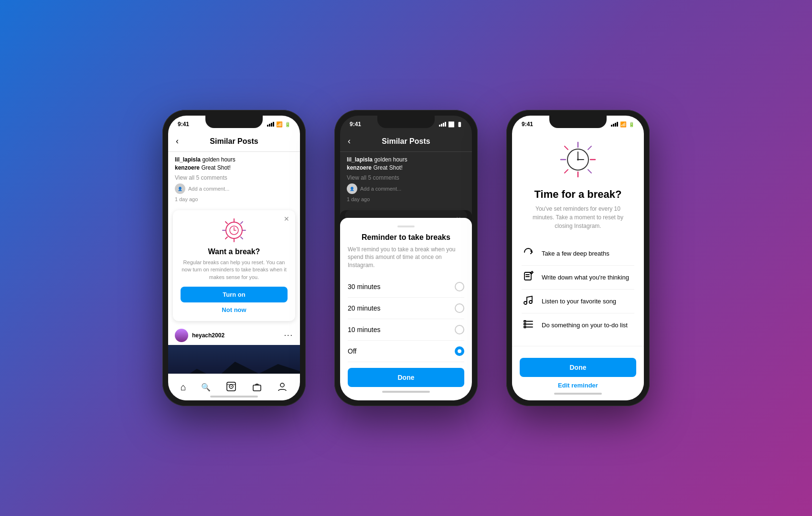 The height and width of the screenshot is (516, 812). I want to click on add-comment-text-2: Add a comment..., so click(381, 189).